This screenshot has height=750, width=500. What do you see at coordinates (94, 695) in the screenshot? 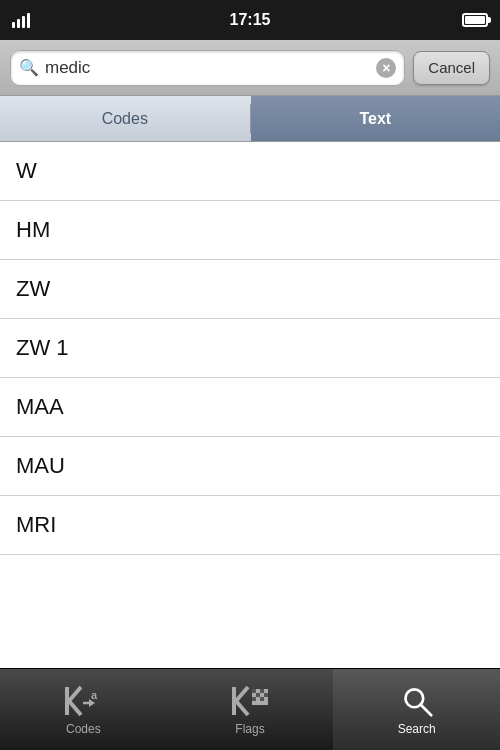
I see `svg-text: a` at bounding box center [94, 695].